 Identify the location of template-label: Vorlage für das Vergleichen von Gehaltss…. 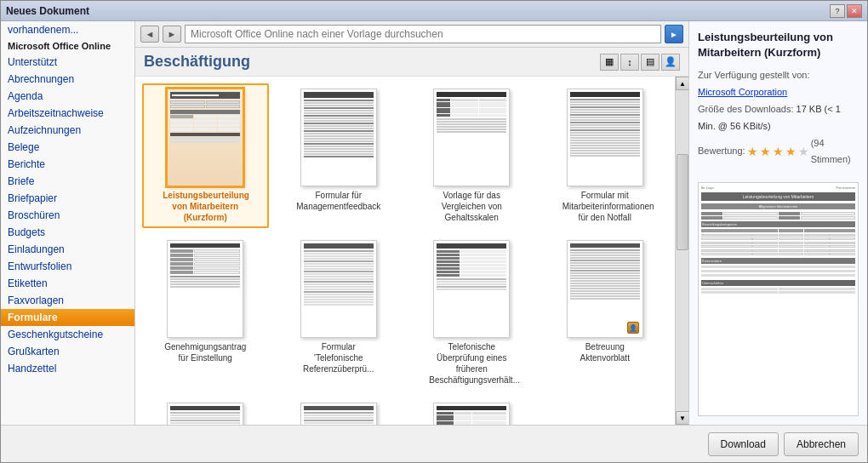
(471, 206).